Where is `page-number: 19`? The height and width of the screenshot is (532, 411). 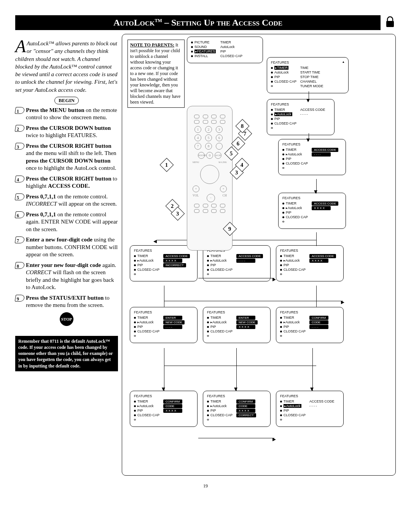
page-number: 19 is located at coordinates (206, 486).